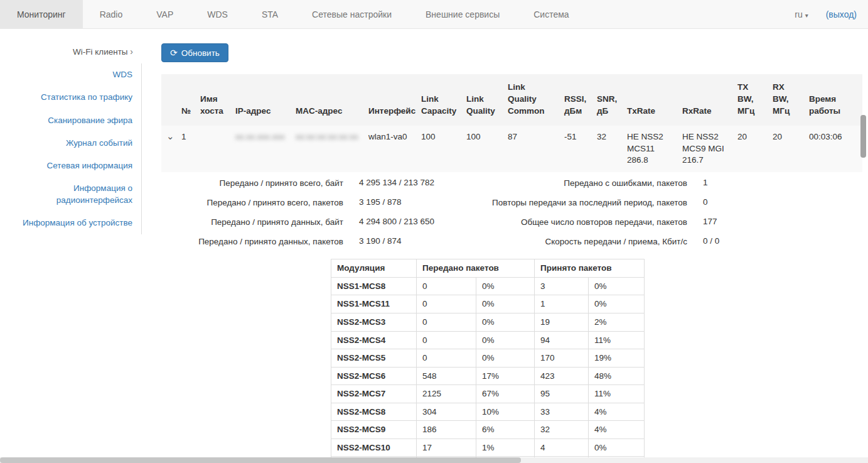 Image resolution: width=868 pixels, height=463 pixels. I want to click on modulation-row: NSS2-MCS7 2125 67% 95 11%, so click(488, 395).